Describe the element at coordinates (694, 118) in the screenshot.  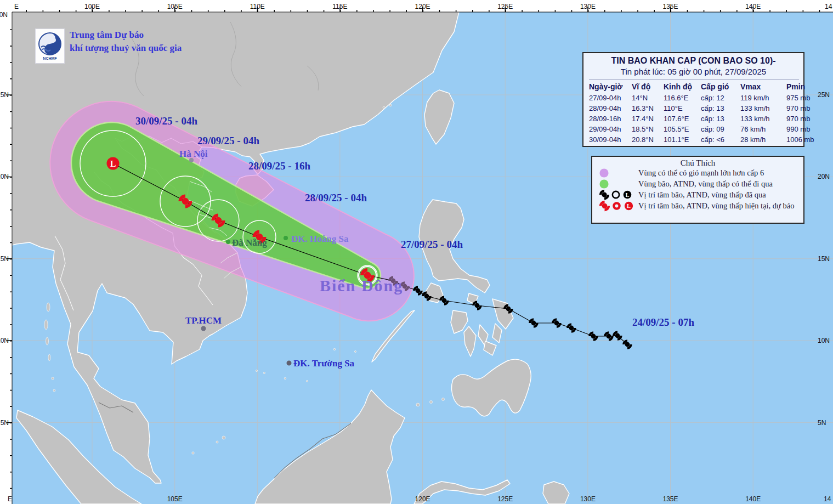
I see `forecast-row: 28/09-16h 17.4°N 107.6°E cấp: 13 133 km/…` at that location.